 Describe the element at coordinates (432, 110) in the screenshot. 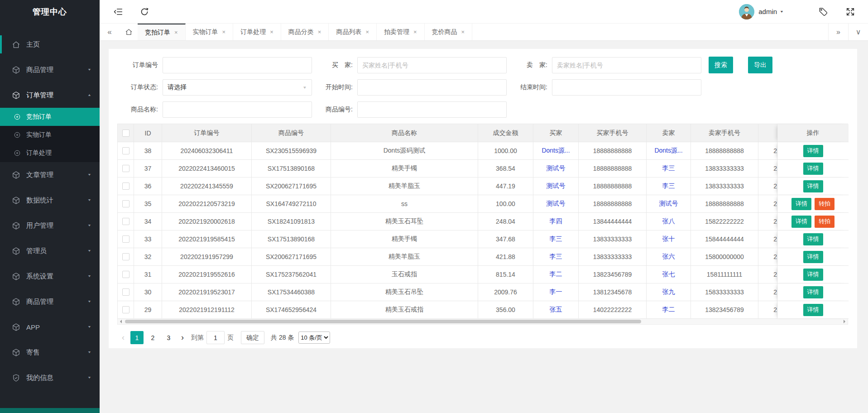

I see `product-no-input` at that location.